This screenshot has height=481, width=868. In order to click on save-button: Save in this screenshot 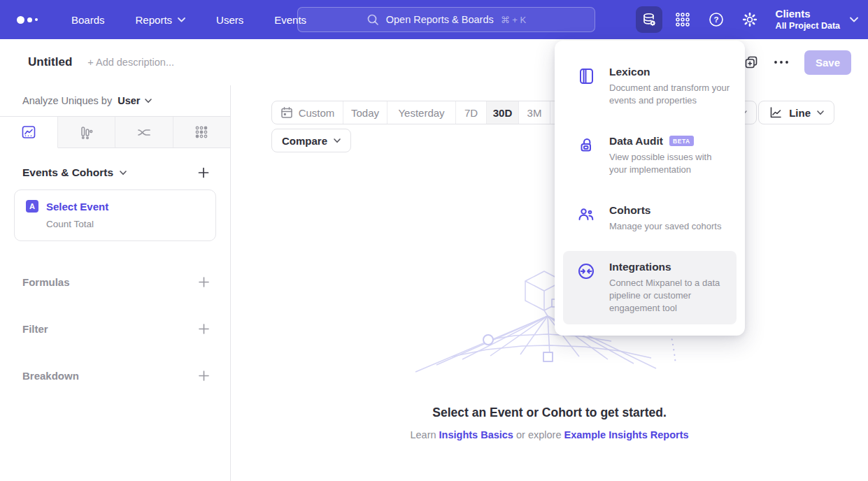, I will do `click(828, 63)`.